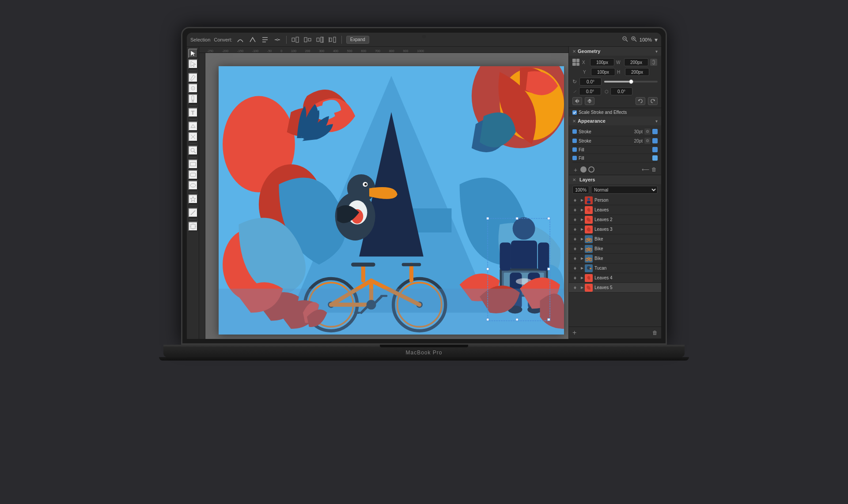 The height and width of the screenshot is (504, 848). Describe the element at coordinates (575, 220) in the screenshot. I see `layer-visibility-leaves2` at that location.